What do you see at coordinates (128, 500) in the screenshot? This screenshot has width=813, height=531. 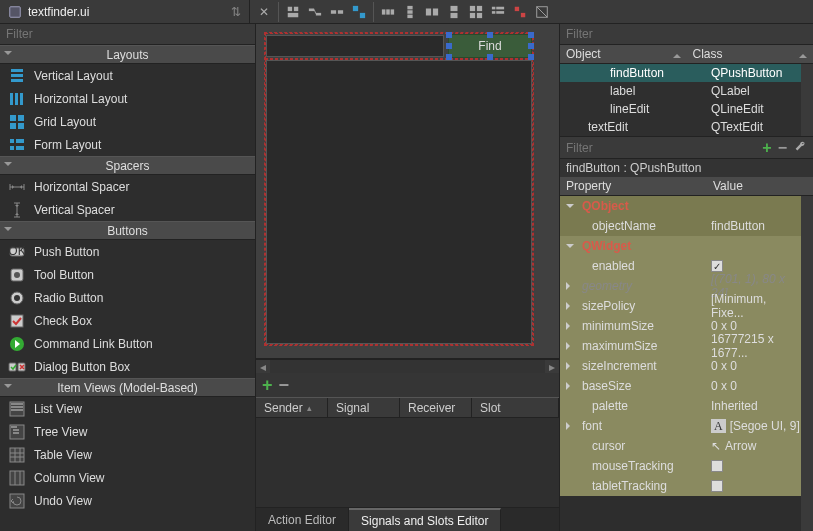 I see `widget-item: Undo View` at bounding box center [128, 500].